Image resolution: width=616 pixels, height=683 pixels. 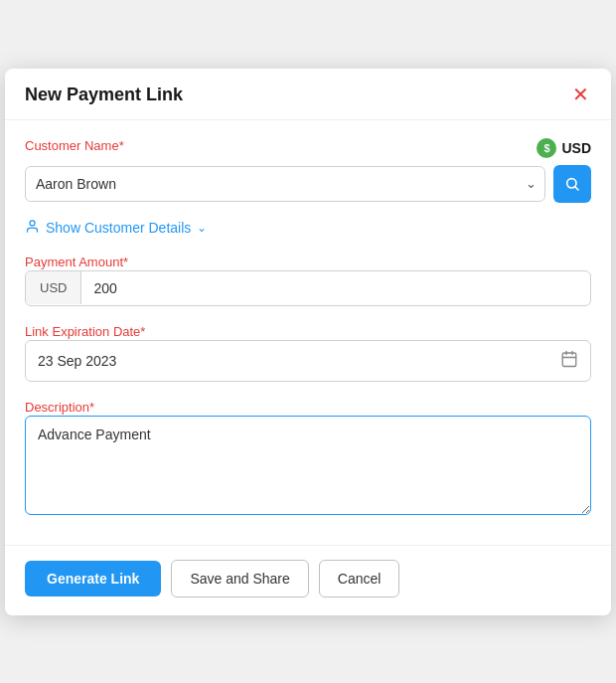 What do you see at coordinates (54, 288) in the screenshot?
I see `amount-currency-tag: USD` at bounding box center [54, 288].